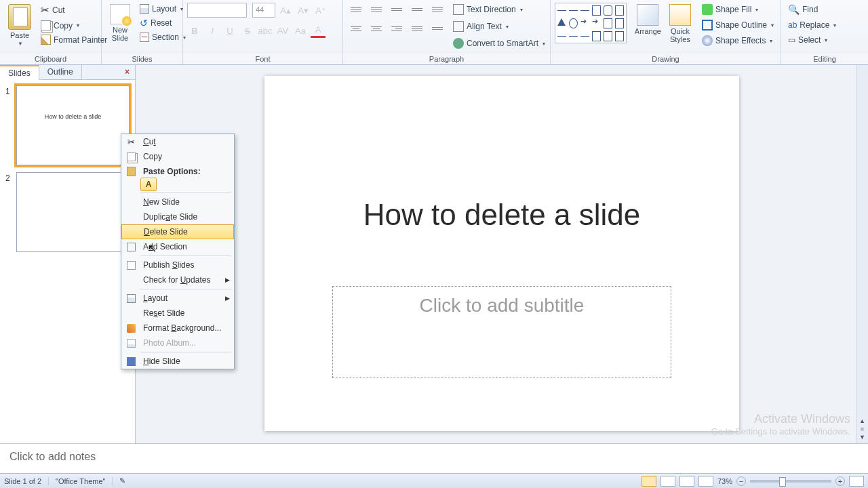  Describe the element at coordinates (127, 72) in the screenshot. I see `panel-close-button: ×` at that location.